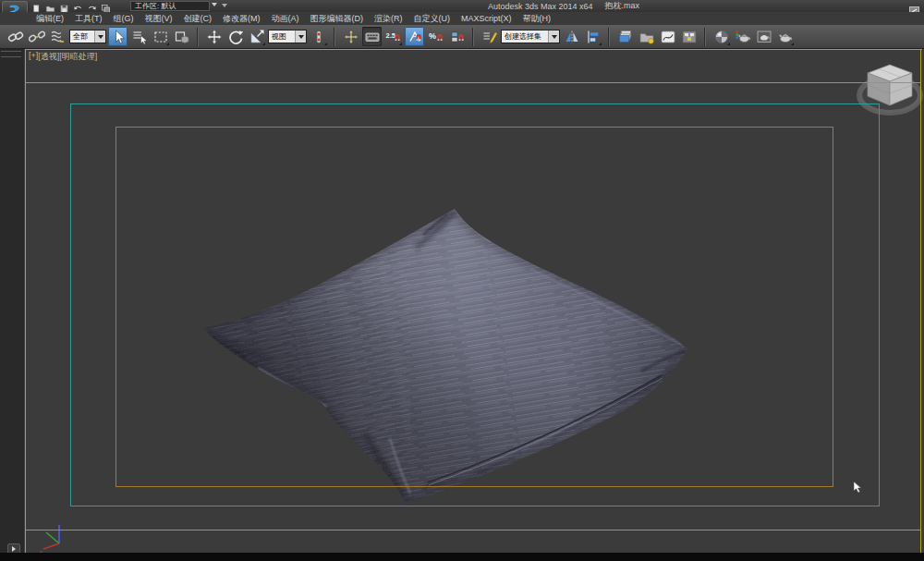  What do you see at coordinates (623, 6) in the screenshot?
I see `file-title: 抱枕.max` at bounding box center [623, 6].